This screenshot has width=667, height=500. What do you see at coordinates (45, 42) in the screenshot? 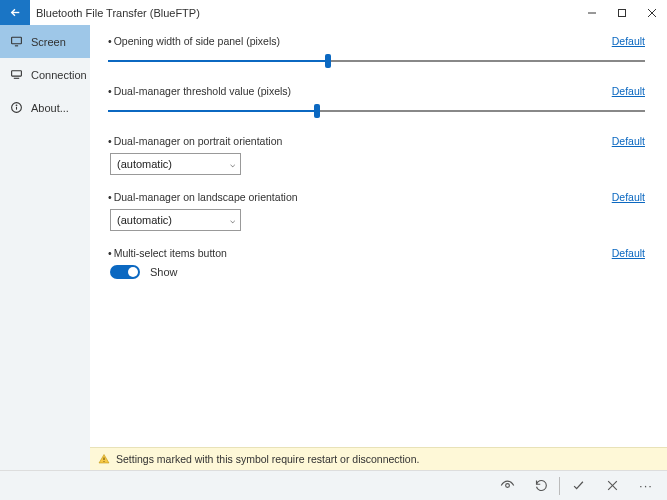
I see `sidebar-item-screen: Screen` at bounding box center [45, 42].